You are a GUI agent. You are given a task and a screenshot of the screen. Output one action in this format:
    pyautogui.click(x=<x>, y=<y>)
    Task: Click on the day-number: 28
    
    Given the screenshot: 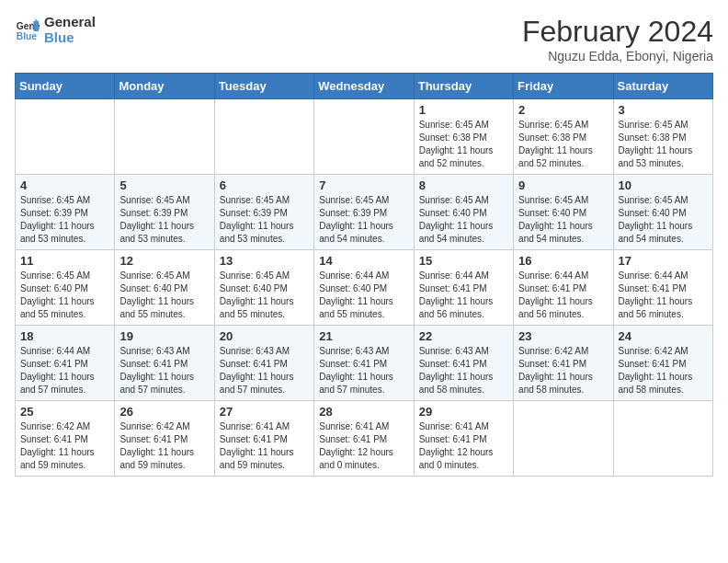 What is the action you would take?
    pyautogui.click(x=364, y=412)
    